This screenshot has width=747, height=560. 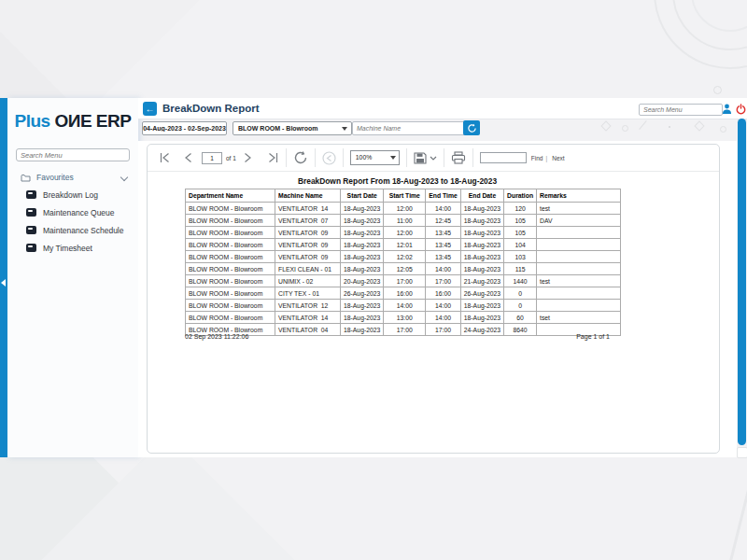 I want to click on report-footer: 02 Sep 2023 11:22:06 Page 1 of 1, so click(x=398, y=336).